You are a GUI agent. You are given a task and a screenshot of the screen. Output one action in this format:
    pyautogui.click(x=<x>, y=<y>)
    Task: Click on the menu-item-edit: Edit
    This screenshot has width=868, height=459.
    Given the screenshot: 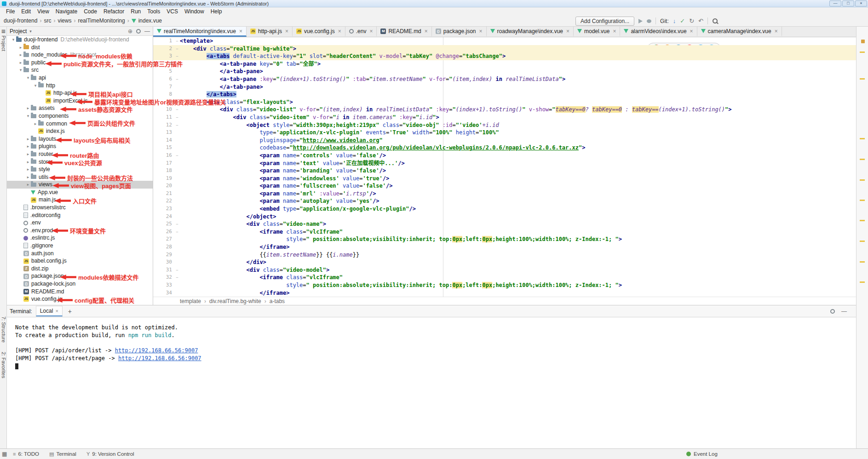 What is the action you would take?
    pyautogui.click(x=26, y=11)
    